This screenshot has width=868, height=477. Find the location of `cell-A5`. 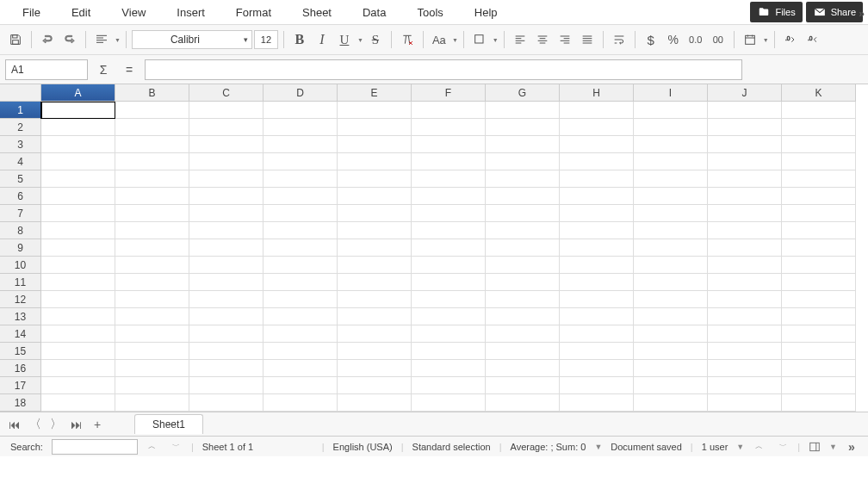

cell-A5 is located at coordinates (78, 179).